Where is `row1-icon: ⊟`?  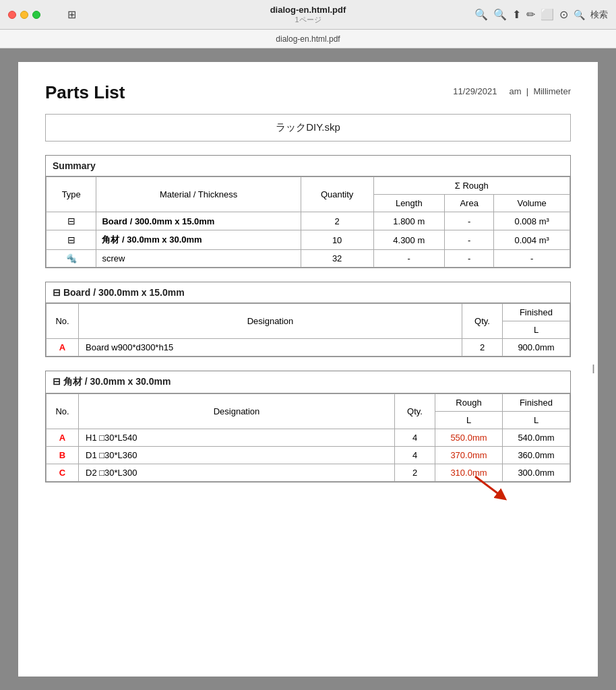 row1-icon: ⊟ is located at coordinates (71, 221).